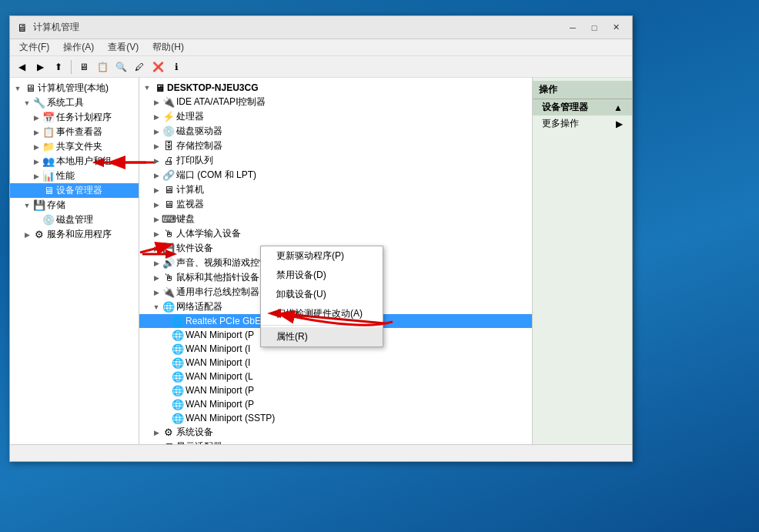 The width and height of the screenshot is (759, 532). What do you see at coordinates (79, 48) in the screenshot?
I see `menu-action: 操作(A)` at bounding box center [79, 48].